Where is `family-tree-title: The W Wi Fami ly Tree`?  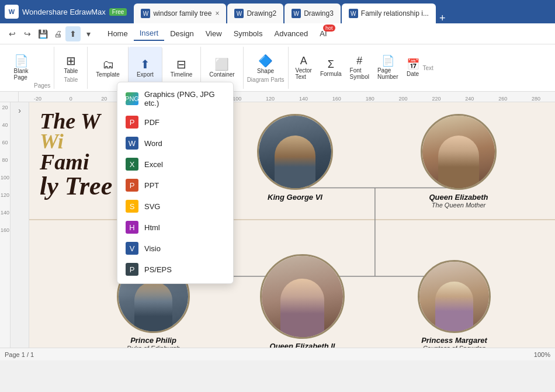 family-tree-title: The W Wi Fami ly Tree is located at coordinates (76, 154).